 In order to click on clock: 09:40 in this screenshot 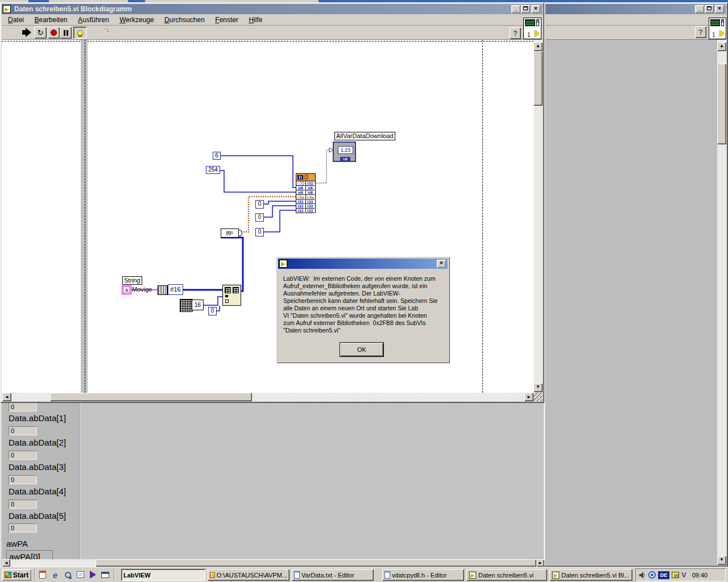, I will do `click(700, 575)`.